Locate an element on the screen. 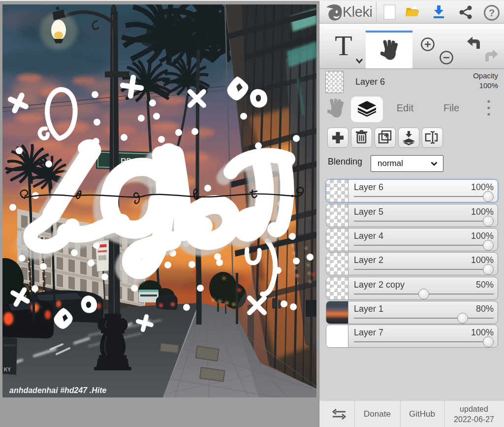 Image resolution: width=504 pixels, height=427 pixels. svg-text: anhdadenhai #hd247 .Hite is located at coordinates (58, 390).